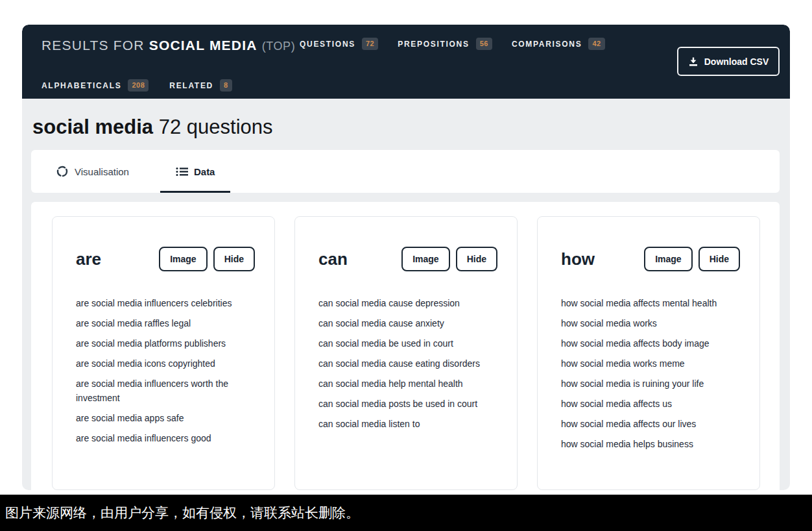 The image size is (812, 531). I want to click on column-term: can, so click(333, 260).